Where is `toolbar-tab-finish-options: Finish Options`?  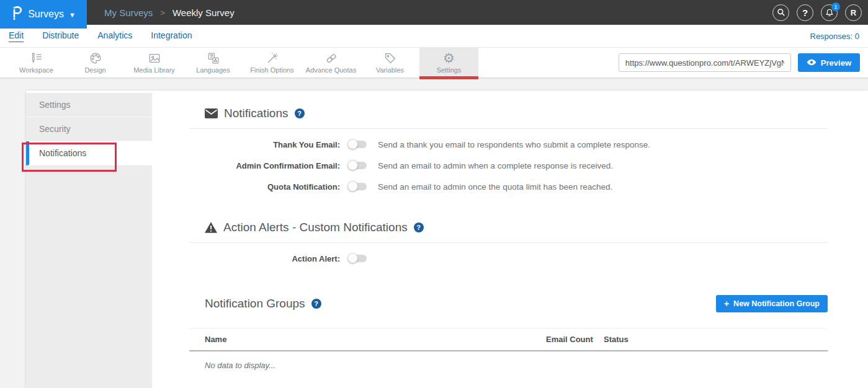
toolbar-tab-finish-options: Finish Options is located at coordinates (272, 63).